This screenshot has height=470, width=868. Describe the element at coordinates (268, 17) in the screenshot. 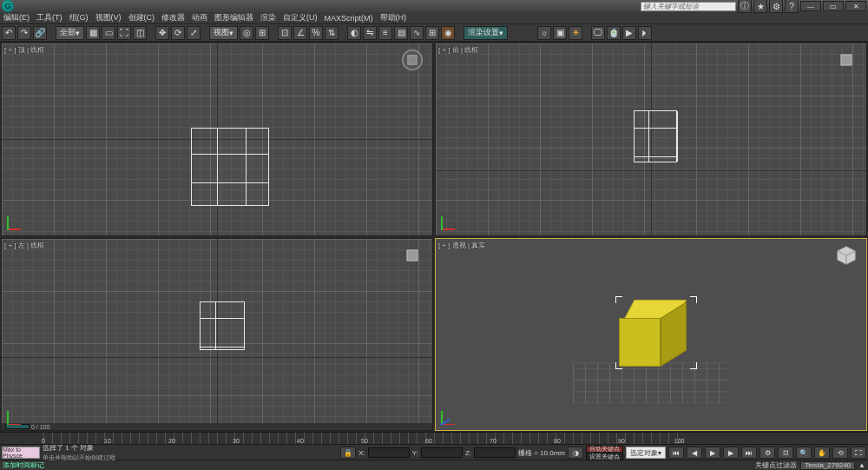

I see `menu-rendering: 渲染` at that location.